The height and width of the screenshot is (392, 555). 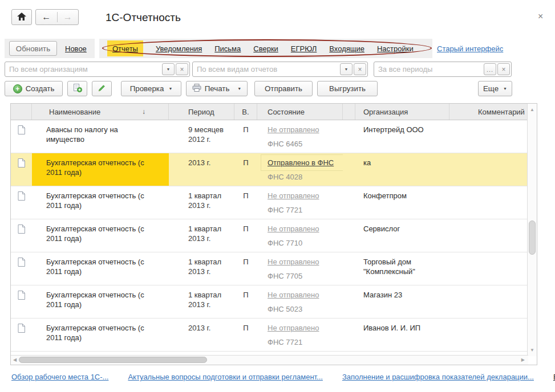 What do you see at coordinates (34, 89) in the screenshot?
I see `create-button: + Создать` at bounding box center [34, 89].